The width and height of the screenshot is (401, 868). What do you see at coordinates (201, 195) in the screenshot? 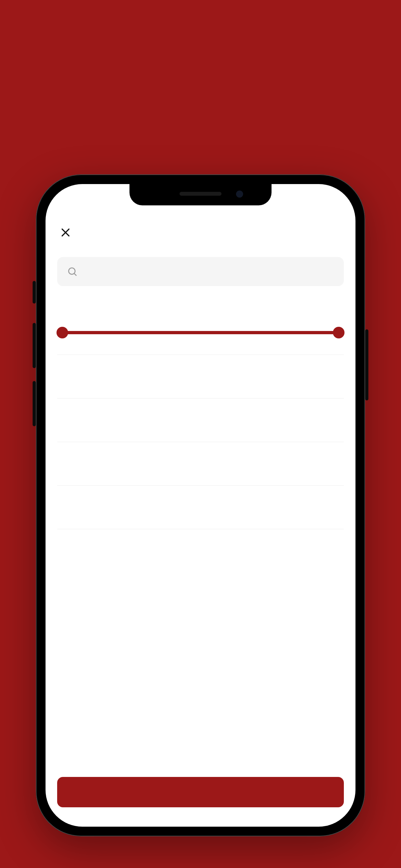
I see `phone-notch` at bounding box center [201, 195].